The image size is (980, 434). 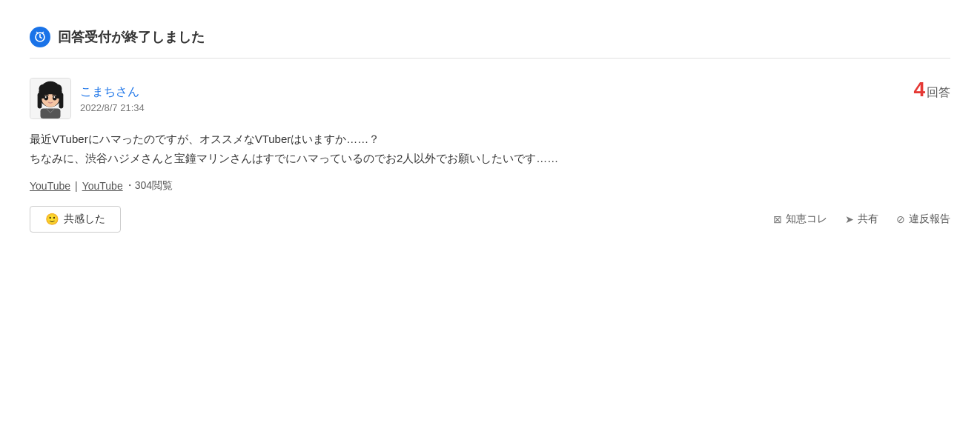 I want to click on chie-collection-button: ⊠ 知恵コレ, so click(x=801, y=219).